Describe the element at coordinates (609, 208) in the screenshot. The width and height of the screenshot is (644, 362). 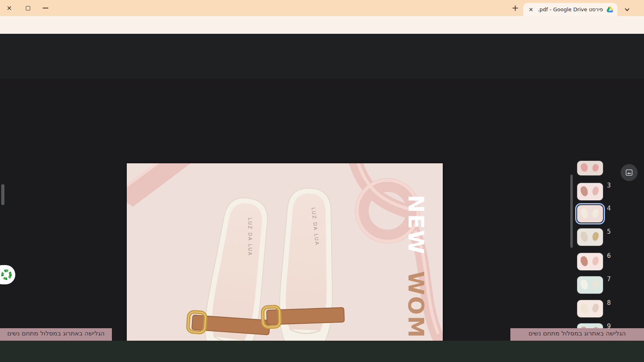
I see `thumbnail-number: 4` at that location.